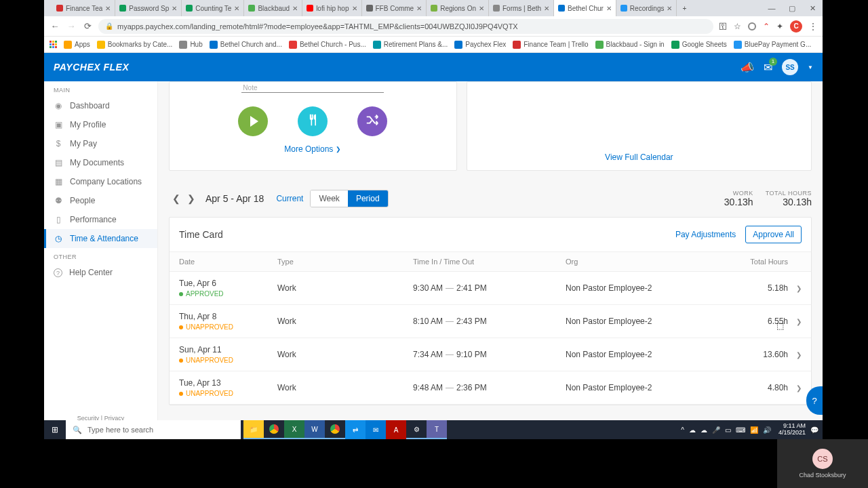 Image resolution: width=868 pixels, height=488 pixels. I want to click on sidebar-item: ◷Time & Attendance, so click(100, 239).